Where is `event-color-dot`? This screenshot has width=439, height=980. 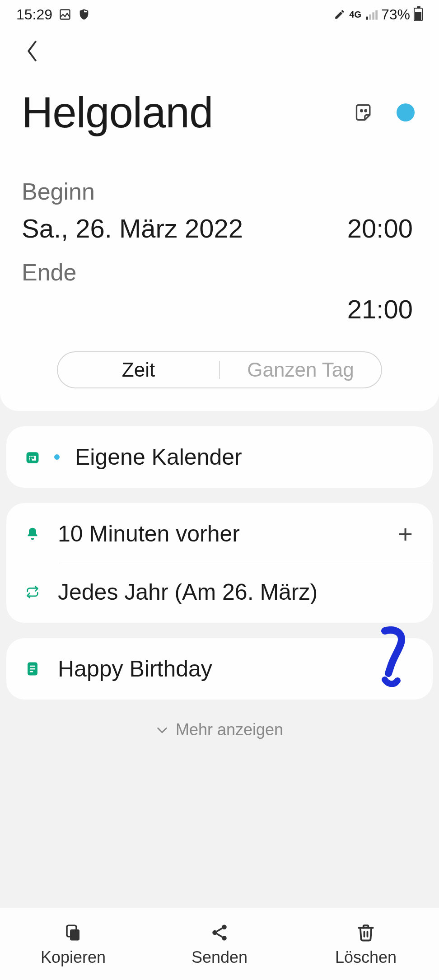 event-color-dot is located at coordinates (406, 112).